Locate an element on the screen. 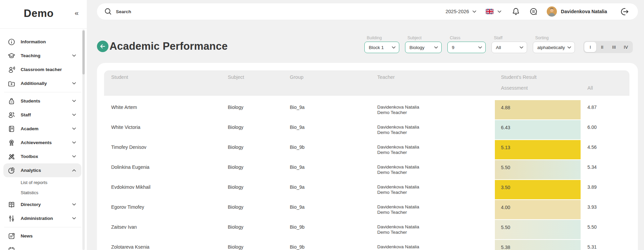 The height and width of the screenshot is (250, 644). term-segmented-control: I II III IV is located at coordinates (608, 47).